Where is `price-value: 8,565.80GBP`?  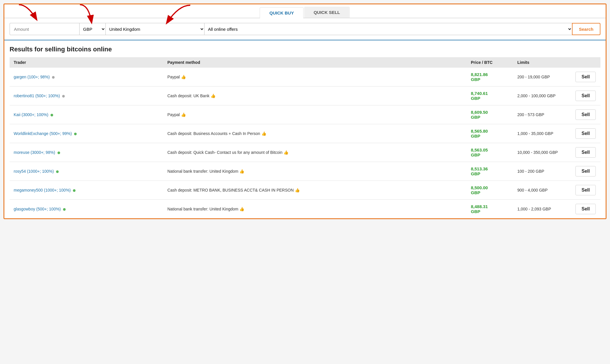
price-value: 8,565.80GBP is located at coordinates (479, 134).